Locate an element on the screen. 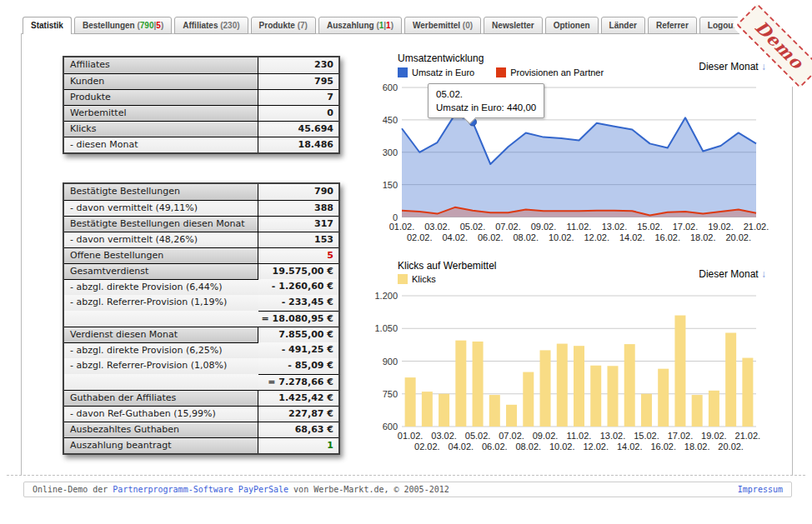 The image size is (812, 524). row-value: 153 is located at coordinates (298, 240).